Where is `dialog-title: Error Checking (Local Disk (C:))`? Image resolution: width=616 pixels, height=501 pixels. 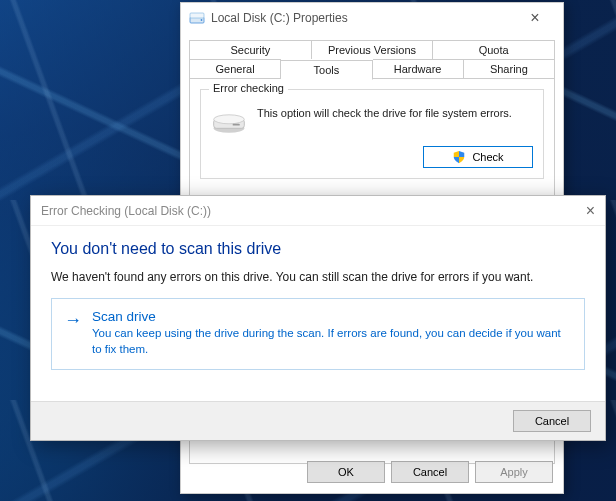
dialog-title: Error Checking (Local Disk (C:)) is located at coordinates (302, 211).